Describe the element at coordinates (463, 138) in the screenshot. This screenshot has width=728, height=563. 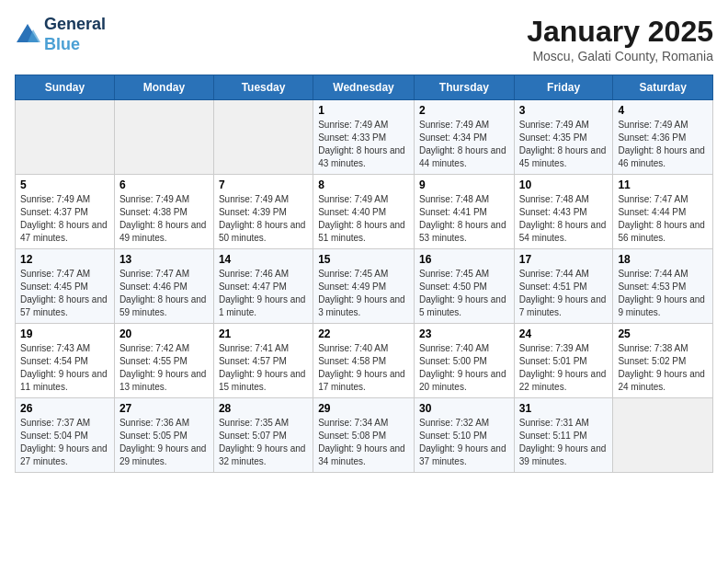
I see `calendar-cell: 2Sunrise: 7:49 AMSunset: 4:34 PMDaylight…` at that location.